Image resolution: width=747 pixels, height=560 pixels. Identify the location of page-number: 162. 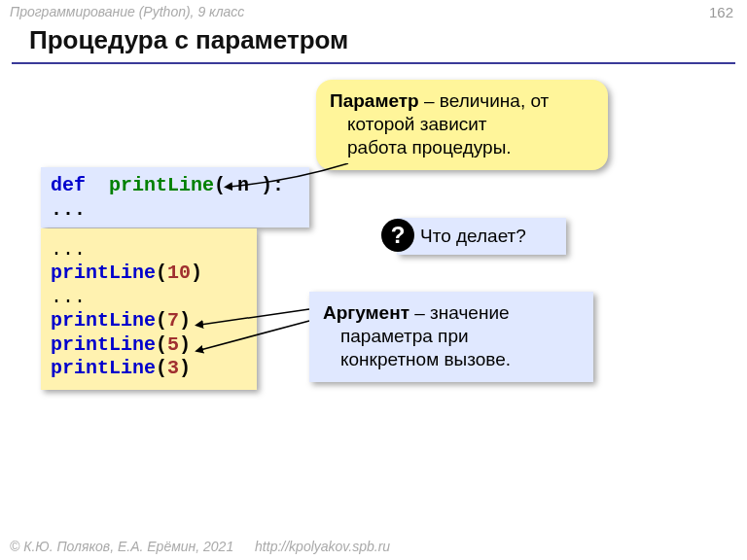
(722, 12).